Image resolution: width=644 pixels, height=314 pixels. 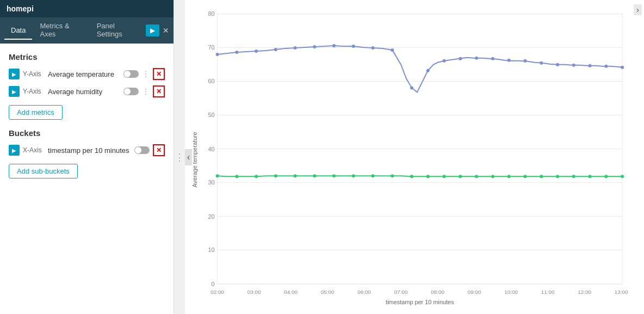 I want to click on metric-1-toggle, so click(x=131, y=74).